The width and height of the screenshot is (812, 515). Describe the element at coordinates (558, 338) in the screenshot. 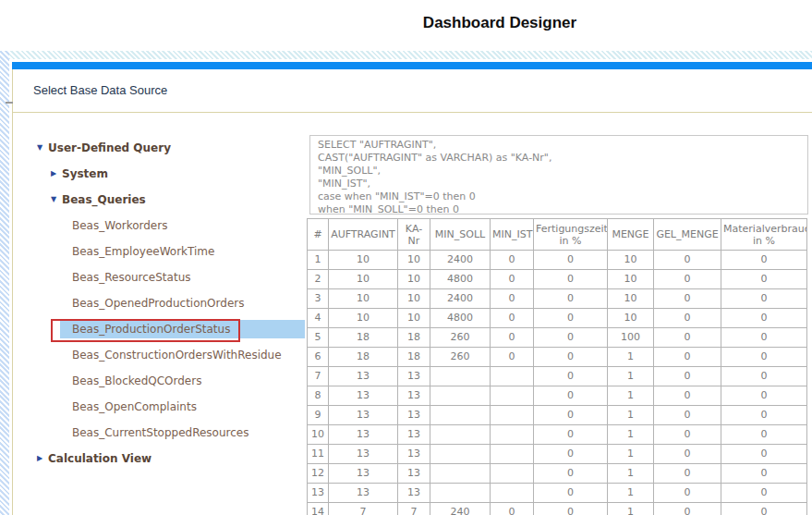

I see `table-row: 518182600010000` at that location.